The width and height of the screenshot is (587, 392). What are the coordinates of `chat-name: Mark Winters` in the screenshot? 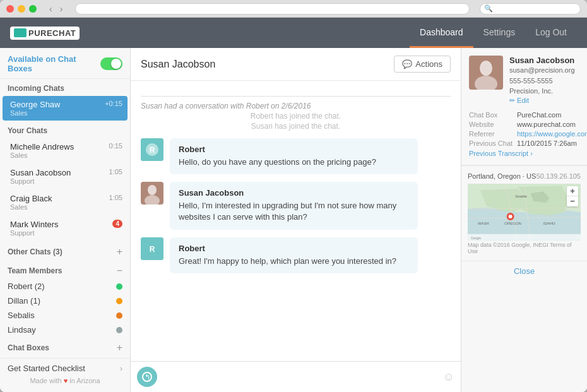 It's located at (65, 225).